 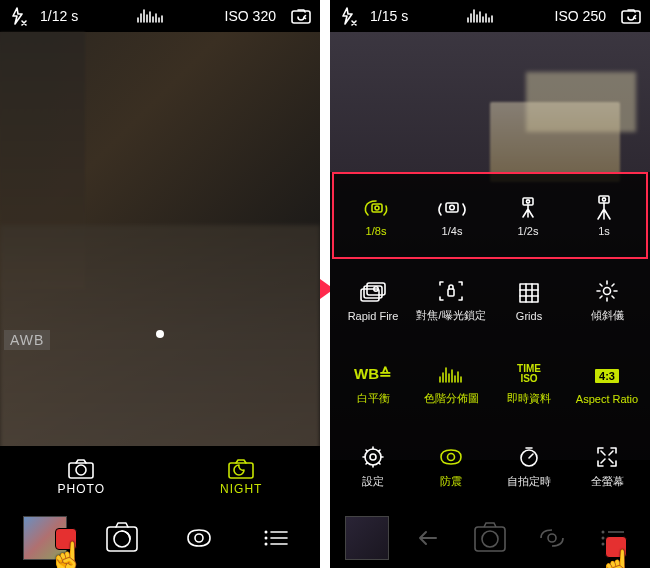 I want to click on mode-row: PHOTO NIGHT, so click(x=160, y=477).